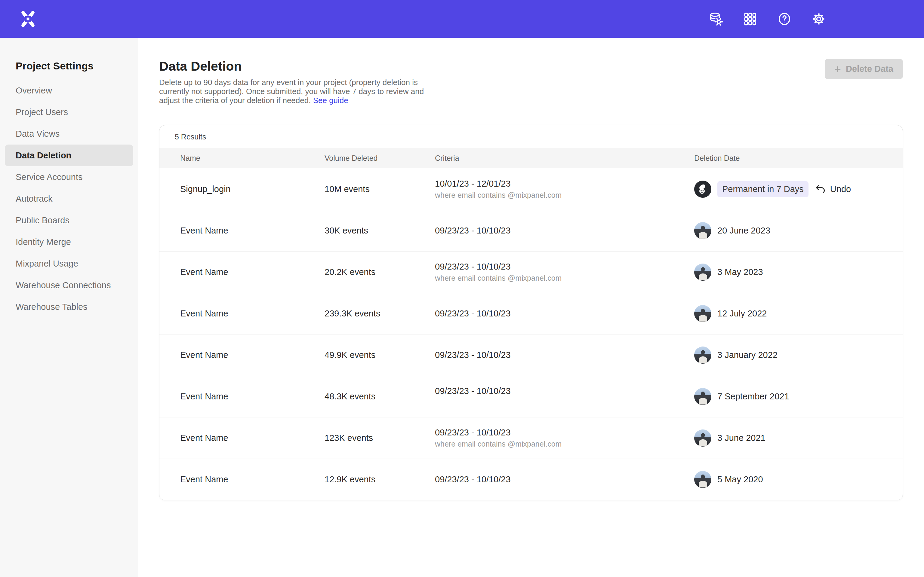 This screenshot has width=924, height=577. Describe the element at coordinates (69, 198) in the screenshot. I see `sidebar-item-autotrack: Autotrack` at that location.